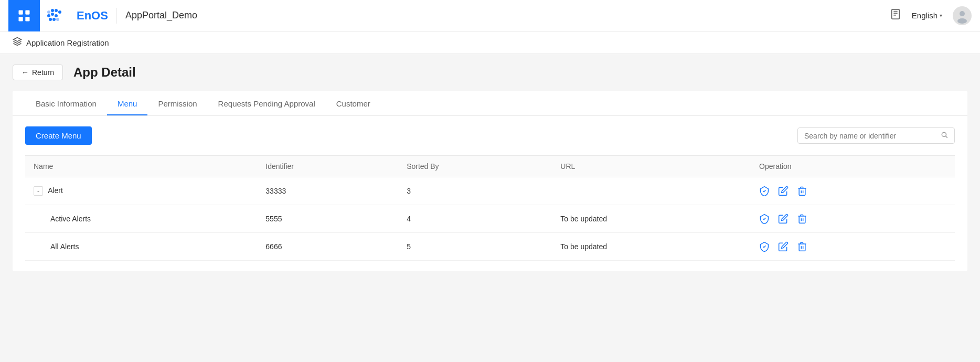 The width and height of the screenshot is (980, 362). What do you see at coordinates (66, 103) in the screenshot?
I see `tab-basic-information: Basic Information` at bounding box center [66, 103].